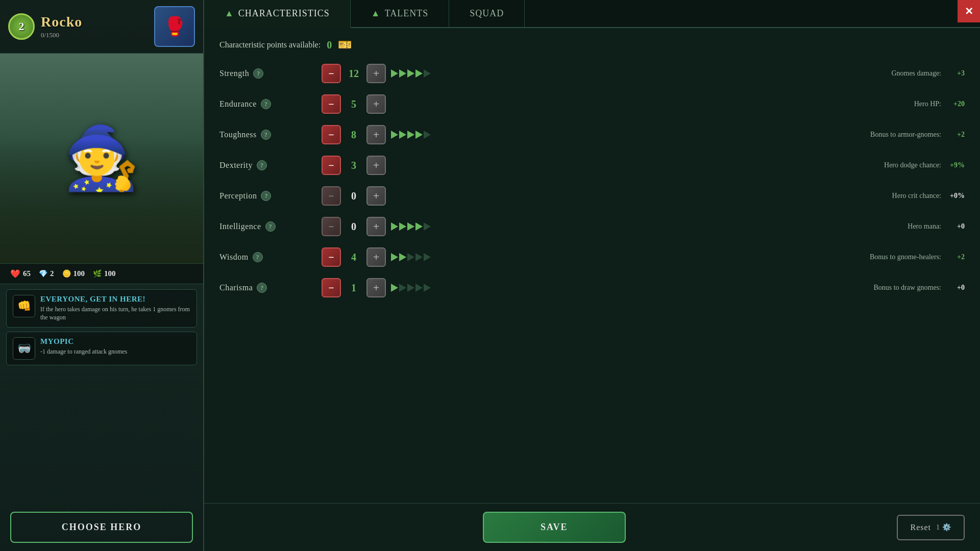 This screenshot has width=980, height=551. Describe the element at coordinates (411, 227) in the screenshot. I see `arrows-intelligence` at that location.